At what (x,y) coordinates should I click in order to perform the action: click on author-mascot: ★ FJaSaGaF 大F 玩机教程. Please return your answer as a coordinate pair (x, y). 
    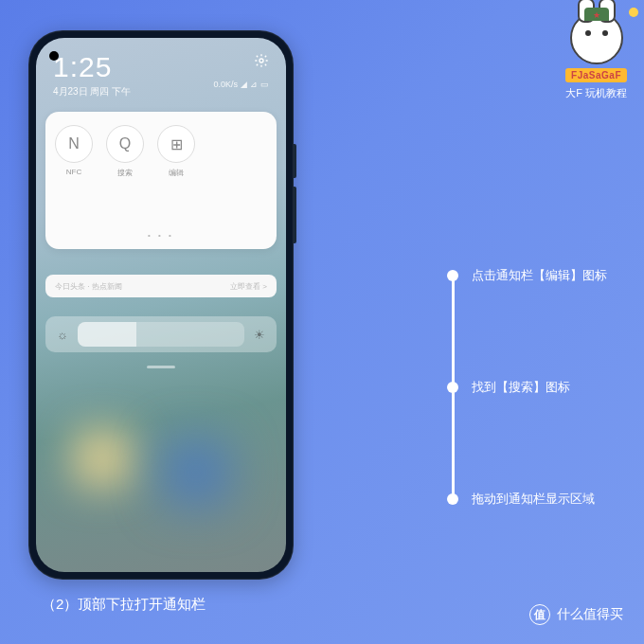
    Looking at the image, I should click on (597, 56).